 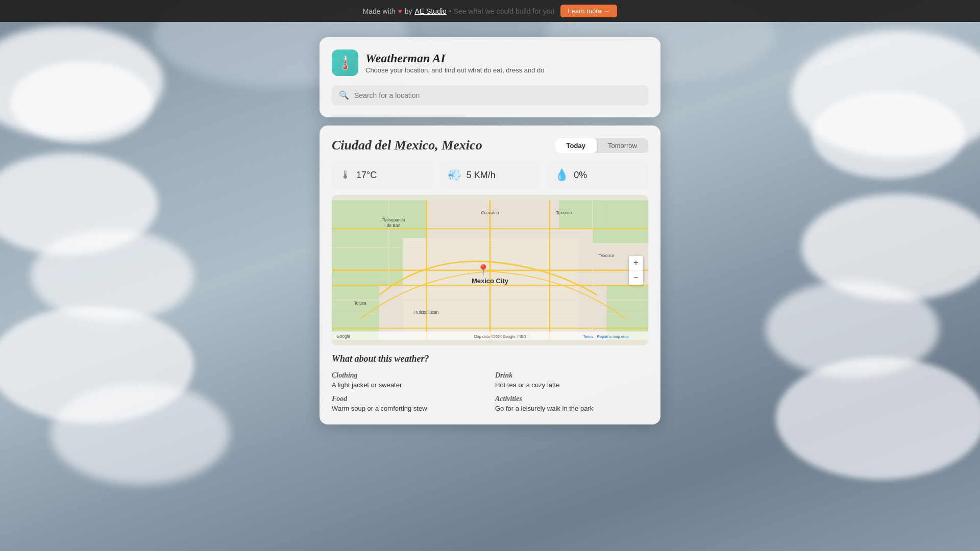 I want to click on map-svg: Mexico City Tlalnepantla de Baz Coacalco…, so click(x=490, y=270).